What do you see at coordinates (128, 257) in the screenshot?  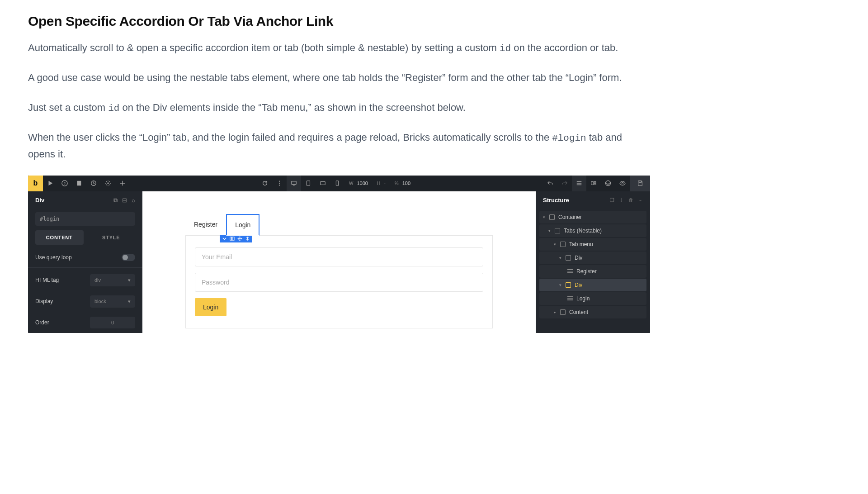 I see `query-loop-toggle` at bounding box center [128, 257].